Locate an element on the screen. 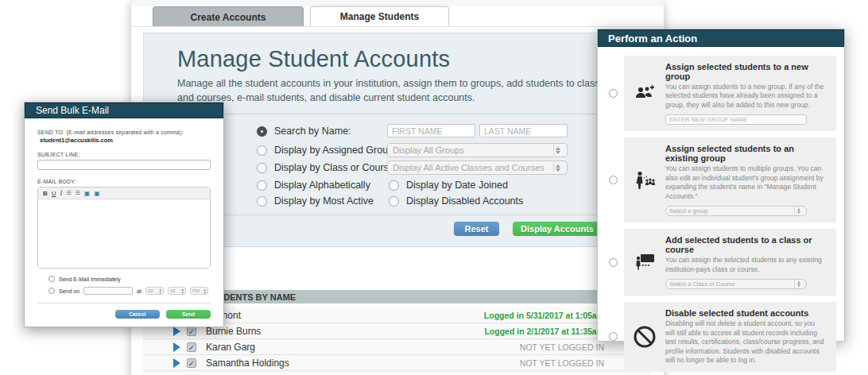 Image resolution: width=868 pixels, height=375 pixels. underline-icon: U is located at coordinates (54, 194).